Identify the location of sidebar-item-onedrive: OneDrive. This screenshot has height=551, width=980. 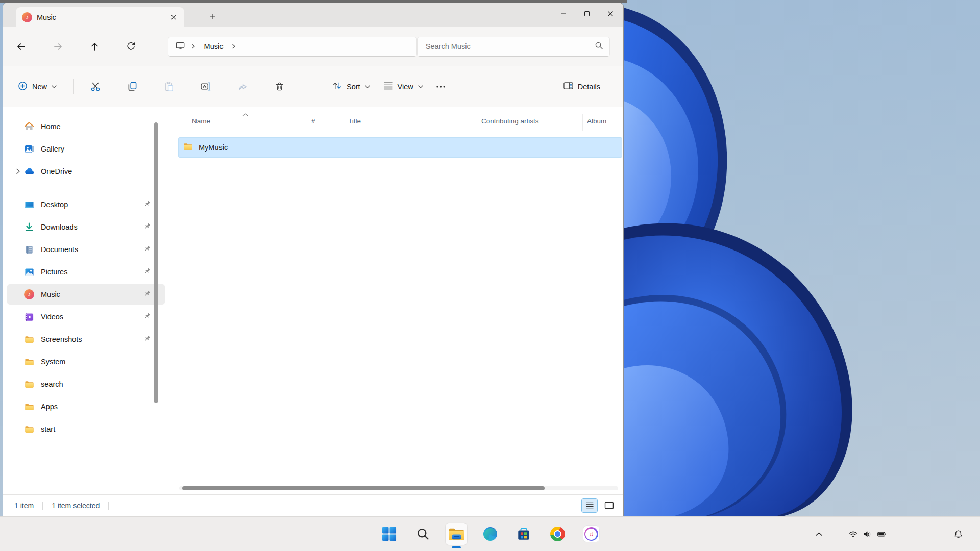
(86, 171).